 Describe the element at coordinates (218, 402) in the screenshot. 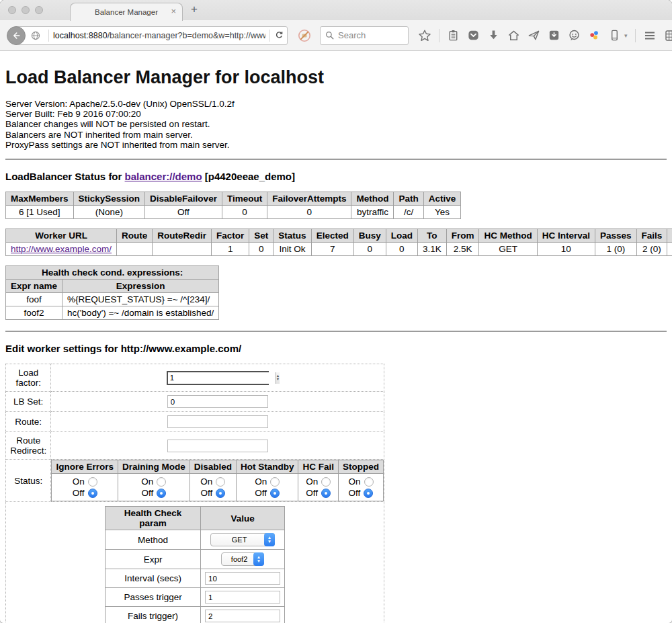

I see `lb-set-input` at that location.